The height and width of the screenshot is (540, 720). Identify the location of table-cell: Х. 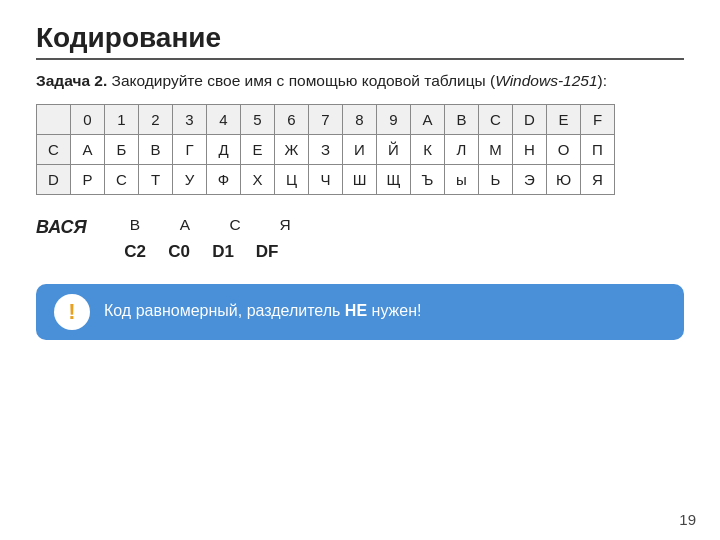
(258, 180).